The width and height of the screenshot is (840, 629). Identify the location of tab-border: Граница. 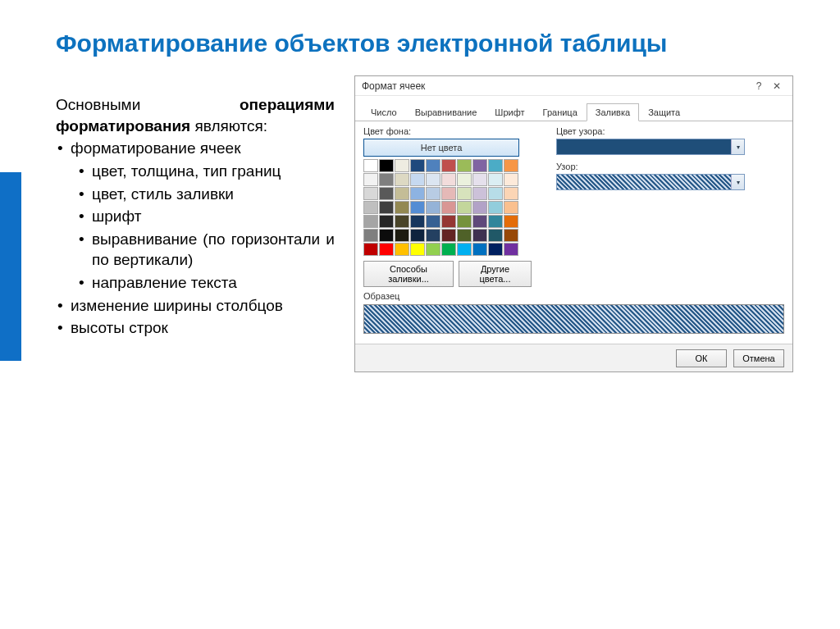
(560, 112).